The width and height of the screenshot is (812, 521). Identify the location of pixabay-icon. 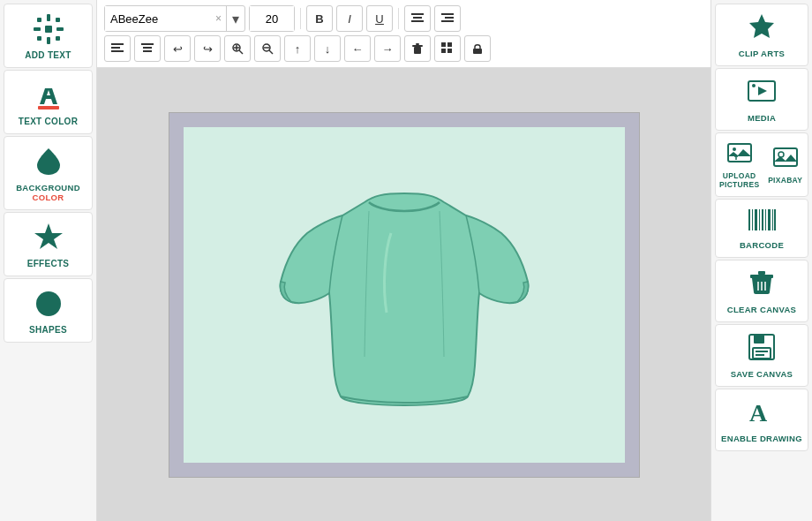
(786, 159).